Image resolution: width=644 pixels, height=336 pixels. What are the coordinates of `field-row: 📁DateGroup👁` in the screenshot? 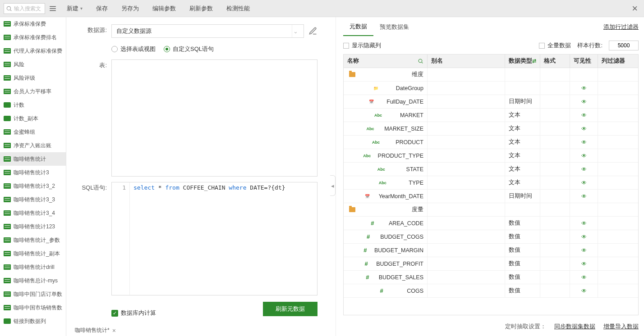 It's located at (491, 88).